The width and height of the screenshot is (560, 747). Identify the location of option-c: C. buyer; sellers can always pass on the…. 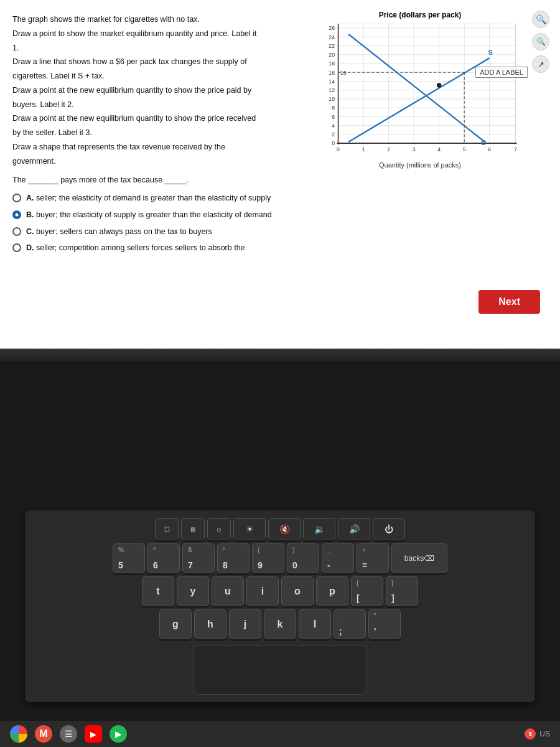
(144, 232).